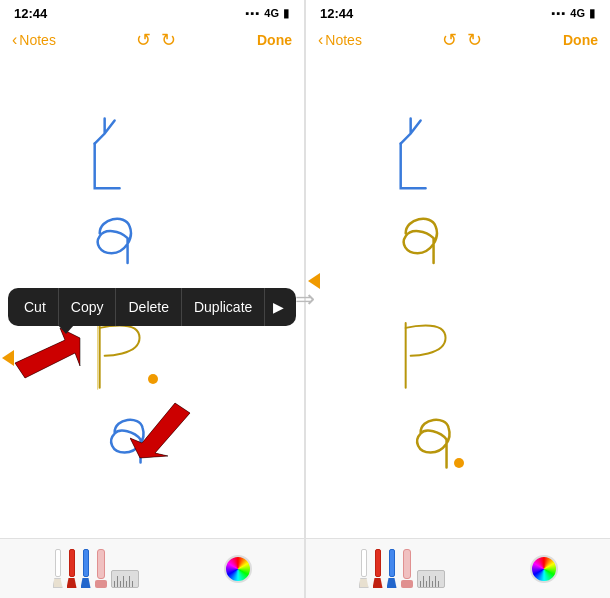 Image resolution: width=610 pixels, height=598 pixels. Describe the element at coordinates (474, 40) in the screenshot. I see `redo-icon-right: ↻` at that location.